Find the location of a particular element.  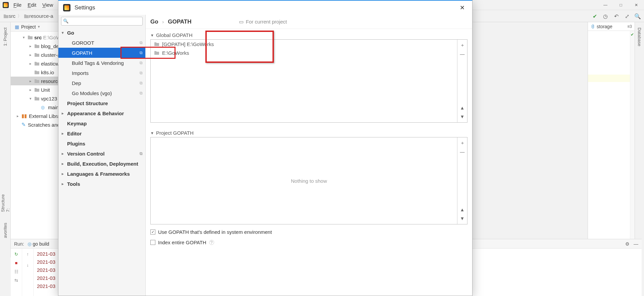

go-file-icon: ◎ is located at coordinates (43, 108).